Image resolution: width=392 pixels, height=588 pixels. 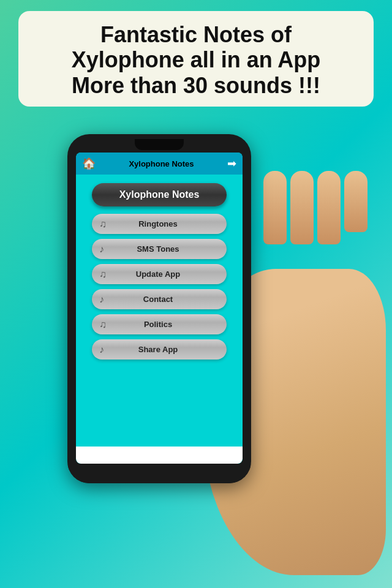 What do you see at coordinates (159, 195) in the screenshot?
I see `main-title-button: Xylophone Notes` at bounding box center [159, 195].